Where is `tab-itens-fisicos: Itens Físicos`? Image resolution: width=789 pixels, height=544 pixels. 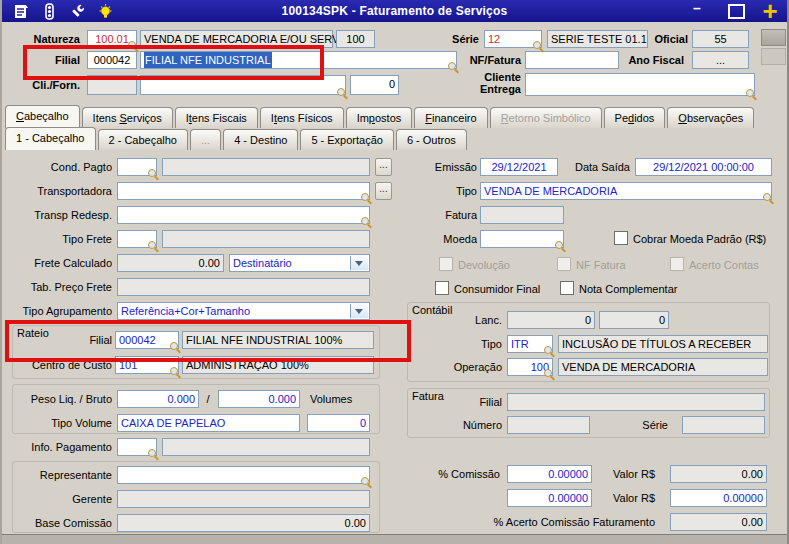 tab-itens-fisicos: Itens Físicos is located at coordinates (302, 118).